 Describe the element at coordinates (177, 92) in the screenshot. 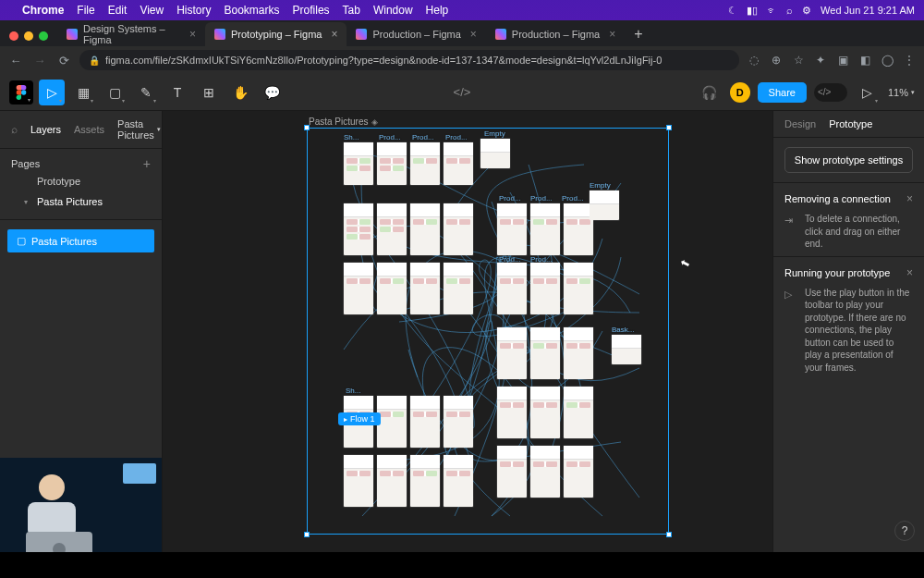

I see `text-tool: T` at that location.